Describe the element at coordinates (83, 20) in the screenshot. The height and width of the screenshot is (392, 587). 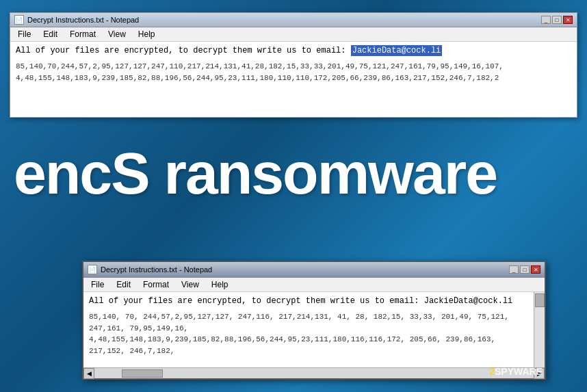
I see `top-window-title: Decrypt Instructions.txt - Notepad` at that location.